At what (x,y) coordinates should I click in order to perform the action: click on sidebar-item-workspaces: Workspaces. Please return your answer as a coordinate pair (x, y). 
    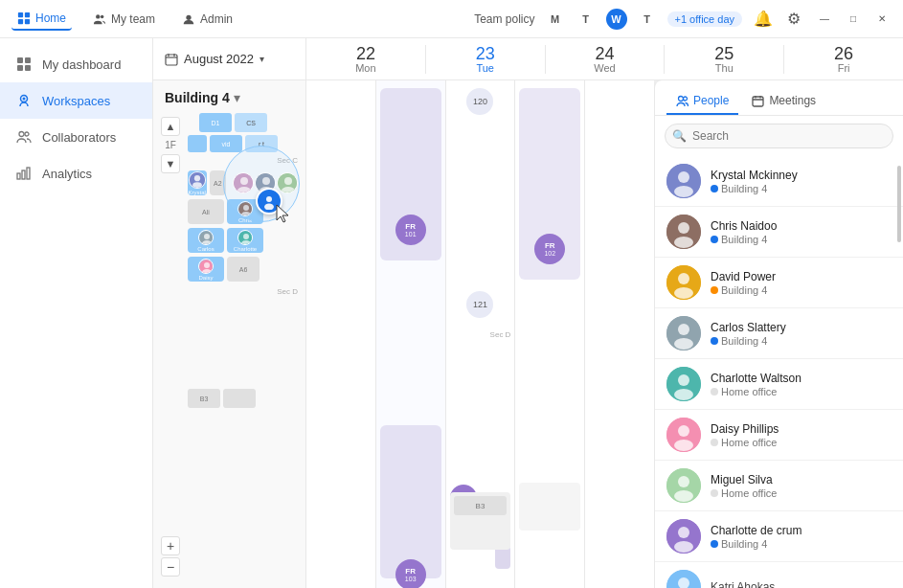
    Looking at the image, I should click on (77, 101).